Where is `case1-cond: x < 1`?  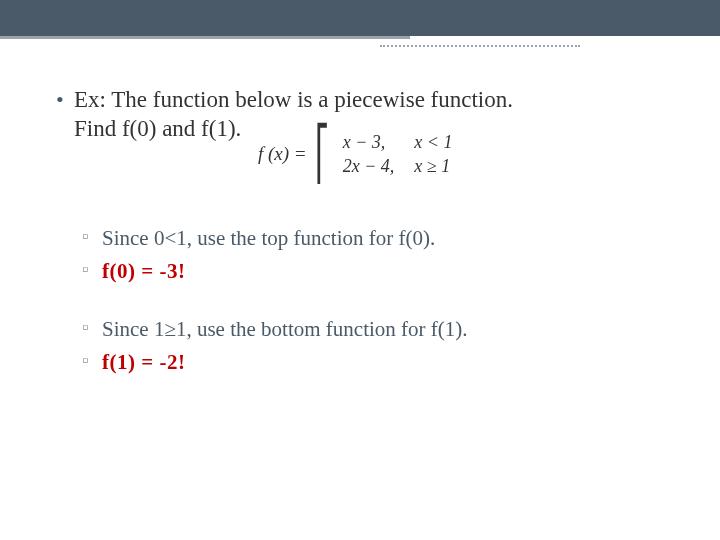 case1-cond: x < 1 is located at coordinates (433, 142).